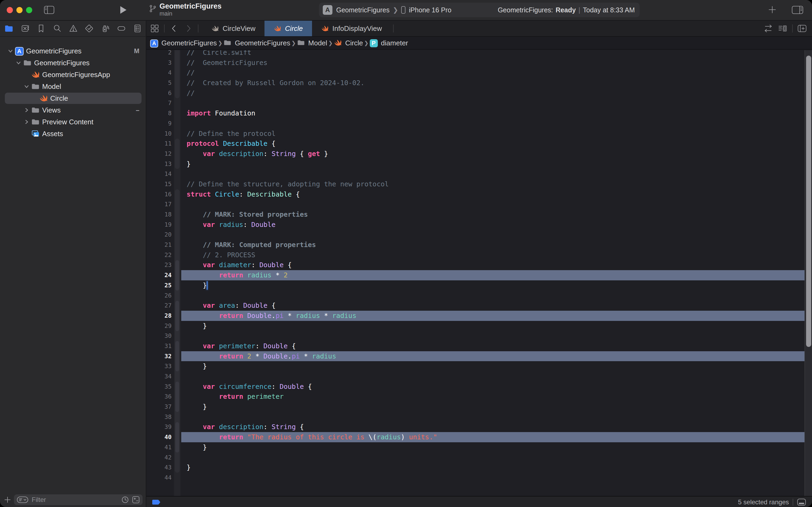  What do you see at coordinates (493, 63) in the screenshot?
I see `code-line: // GeometricFigures` at bounding box center [493, 63].